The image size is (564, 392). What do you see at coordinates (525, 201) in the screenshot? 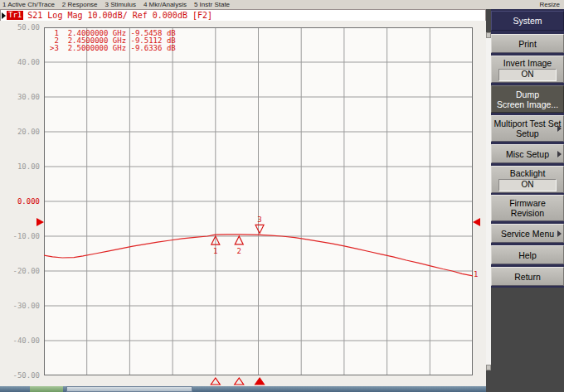
I see `softkey-sidebar: SystemPrintInvert ImageONDumpScreen Imag…` at bounding box center [525, 201].